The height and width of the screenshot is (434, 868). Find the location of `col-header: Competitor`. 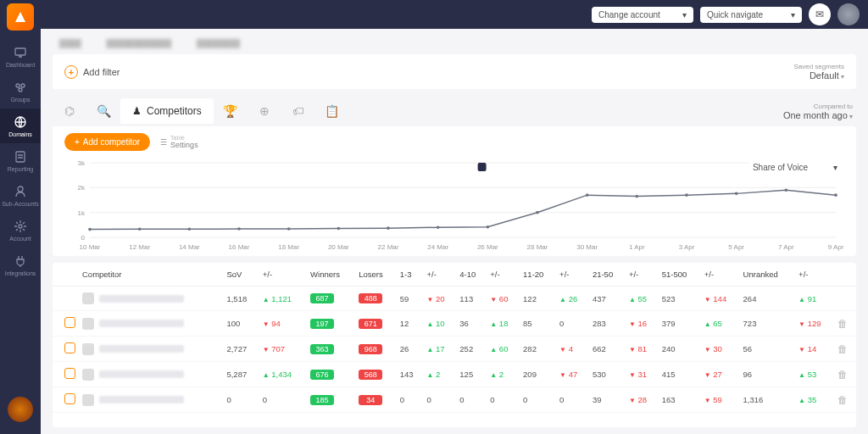

col-header: Competitor is located at coordinates (151, 275).